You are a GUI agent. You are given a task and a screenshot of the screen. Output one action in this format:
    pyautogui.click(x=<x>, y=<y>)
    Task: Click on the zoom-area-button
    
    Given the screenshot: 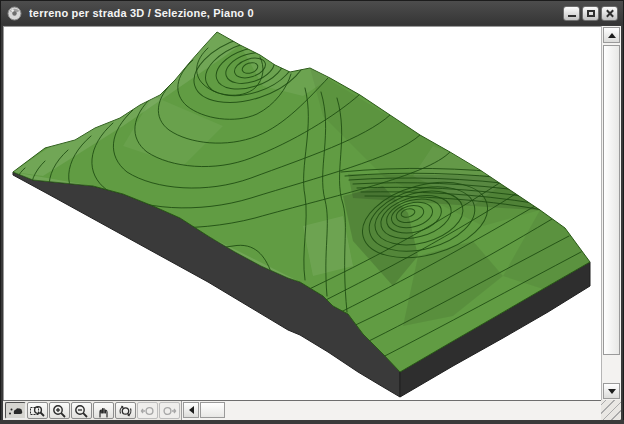 What is the action you would take?
    pyautogui.click(x=38, y=410)
    